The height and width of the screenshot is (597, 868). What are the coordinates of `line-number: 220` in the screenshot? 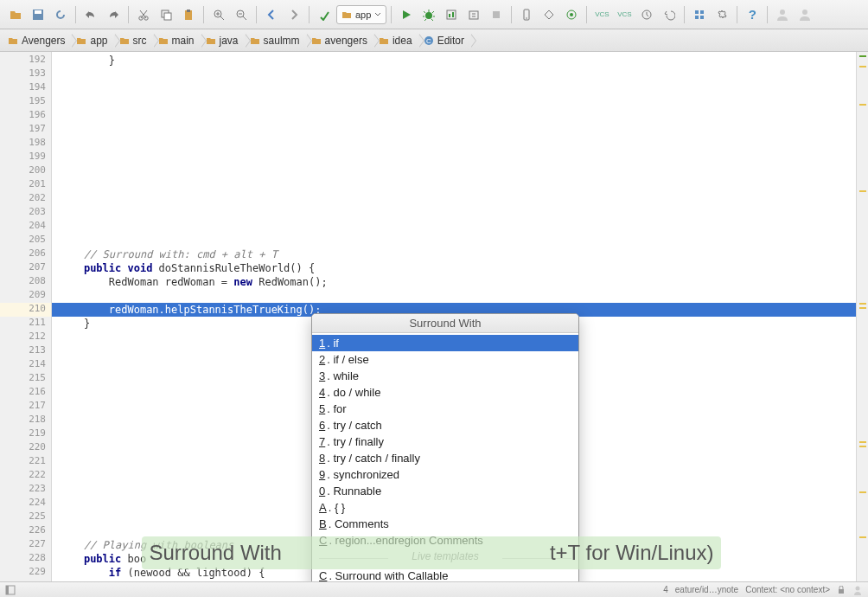 It's located at (26, 448).